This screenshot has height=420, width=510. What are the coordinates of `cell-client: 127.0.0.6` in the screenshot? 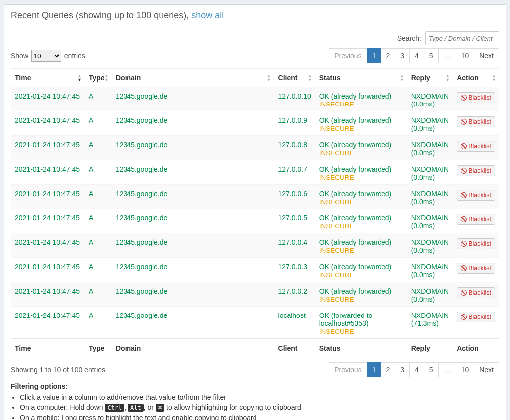 It's located at (293, 194).